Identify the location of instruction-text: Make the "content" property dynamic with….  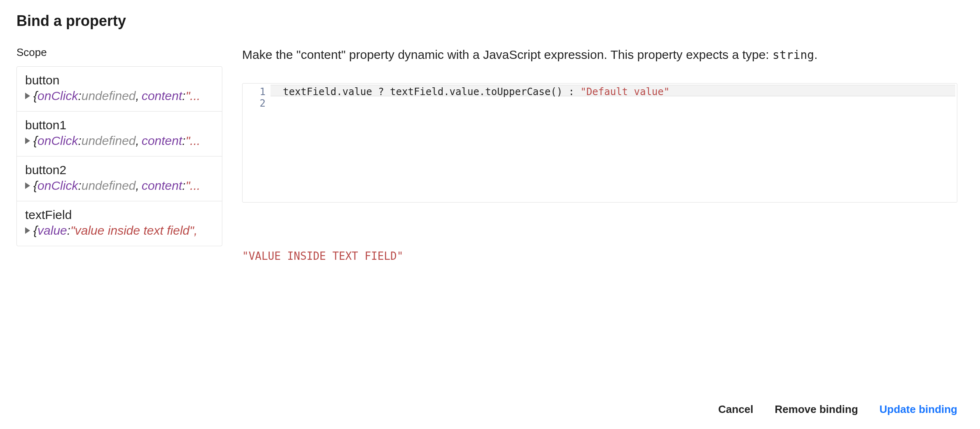
(600, 55).